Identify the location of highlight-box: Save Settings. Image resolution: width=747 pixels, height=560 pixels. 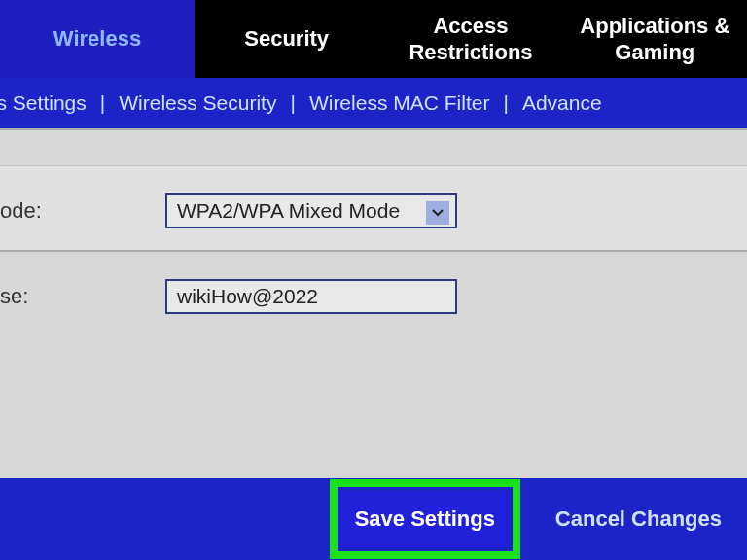
(425, 519).